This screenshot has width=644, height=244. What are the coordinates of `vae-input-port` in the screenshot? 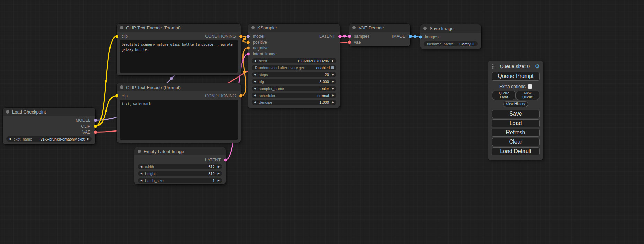 It's located at (349, 42).